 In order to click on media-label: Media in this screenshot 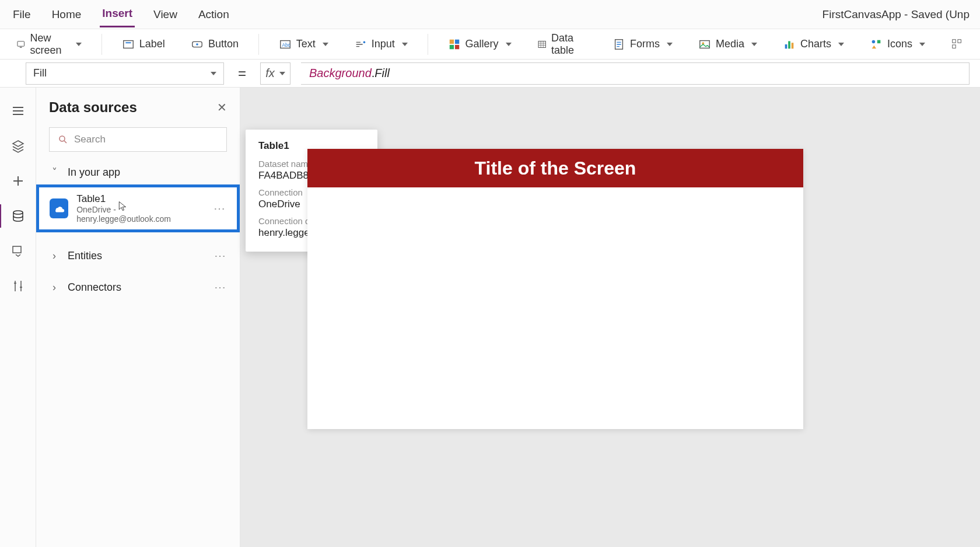, I will do `click(730, 44)`.